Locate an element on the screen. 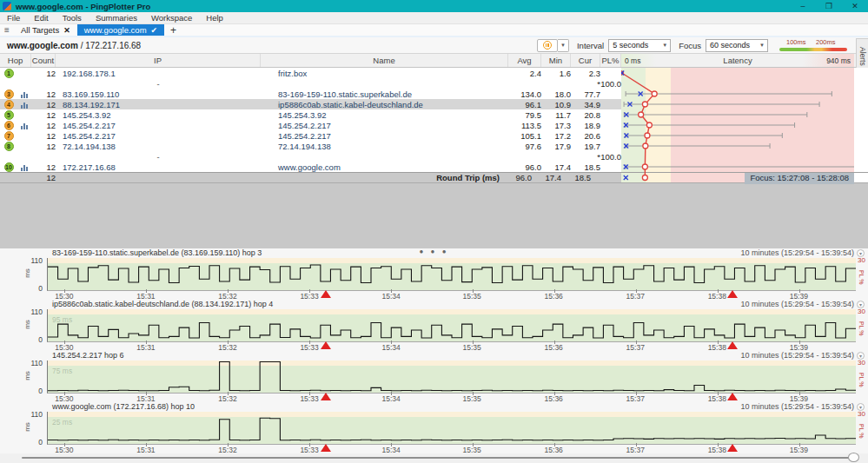 The width and height of the screenshot is (868, 463). ip-cell: 172.217.16.68 is located at coordinates (158, 167).